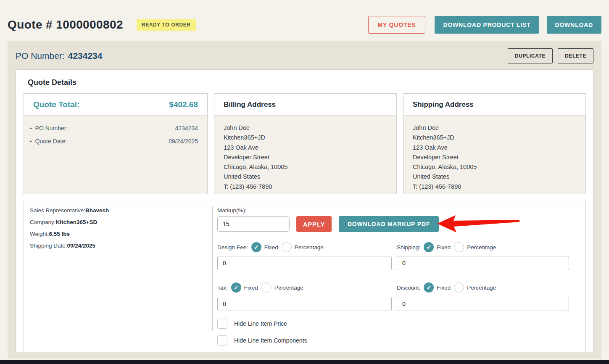  Describe the element at coordinates (446, 288) in the screenshot. I see `discount-radio-group: Discount: ✓ Fixed Percentage` at that location.